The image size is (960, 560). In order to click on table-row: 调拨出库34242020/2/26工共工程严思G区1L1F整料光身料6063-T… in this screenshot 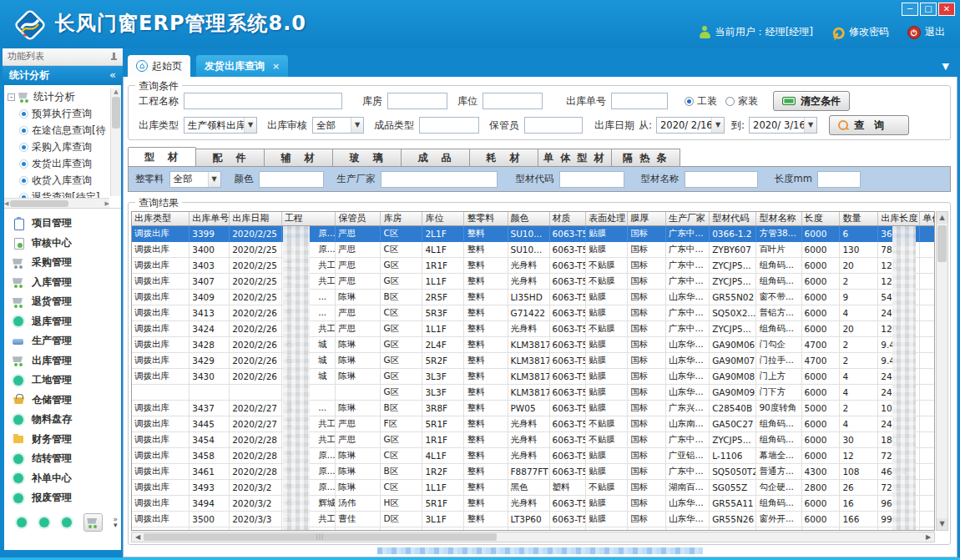, I will do `click(533, 329)`.